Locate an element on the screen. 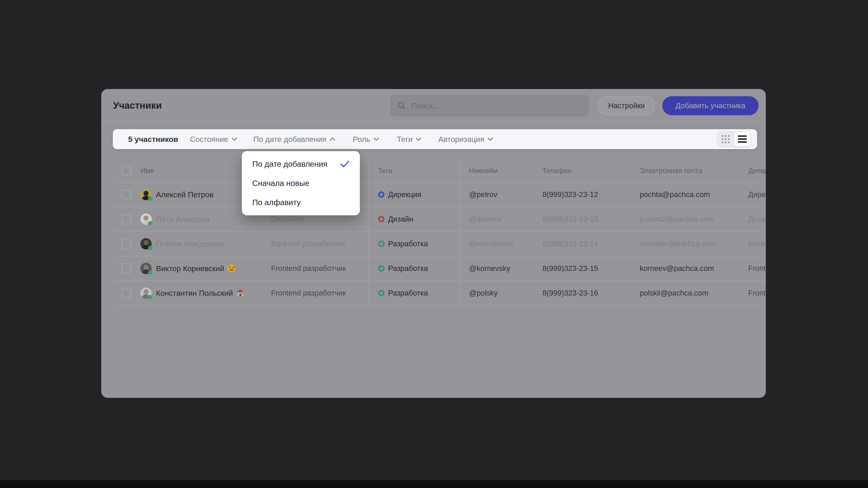  member-nickname: @mendeleev is located at coordinates (491, 244).